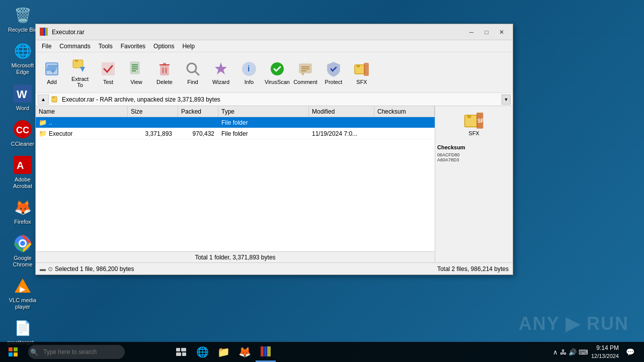  What do you see at coordinates (23, 286) in the screenshot?
I see `vlc-icon: ▶` at bounding box center [23, 286].